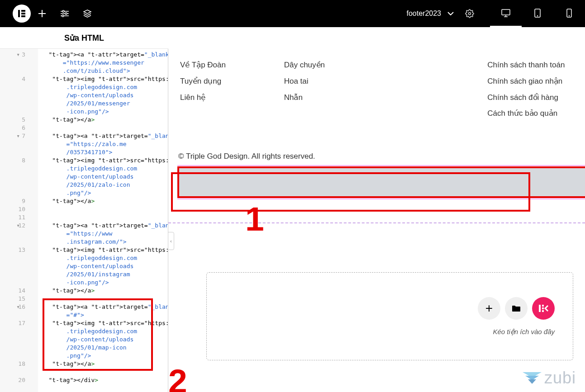 The height and width of the screenshot is (392, 585). I want to click on footer-link: Về Tập Đoàn, so click(223, 65).